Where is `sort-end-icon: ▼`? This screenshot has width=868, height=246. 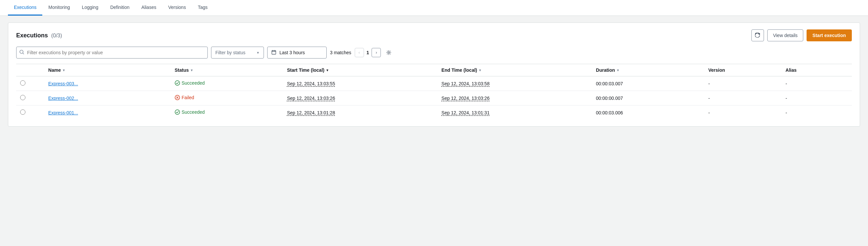
sort-end-icon: ▼ is located at coordinates (480, 70).